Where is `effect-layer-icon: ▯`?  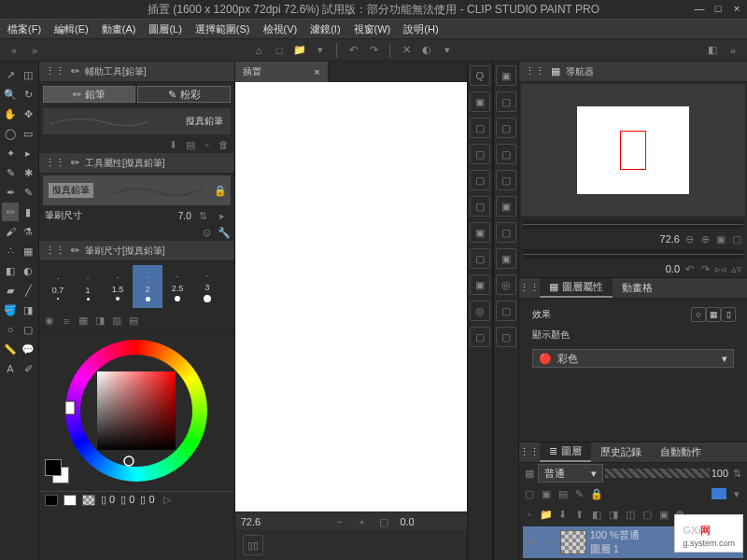 effect-layer-icon: ▯ is located at coordinates (728, 315).